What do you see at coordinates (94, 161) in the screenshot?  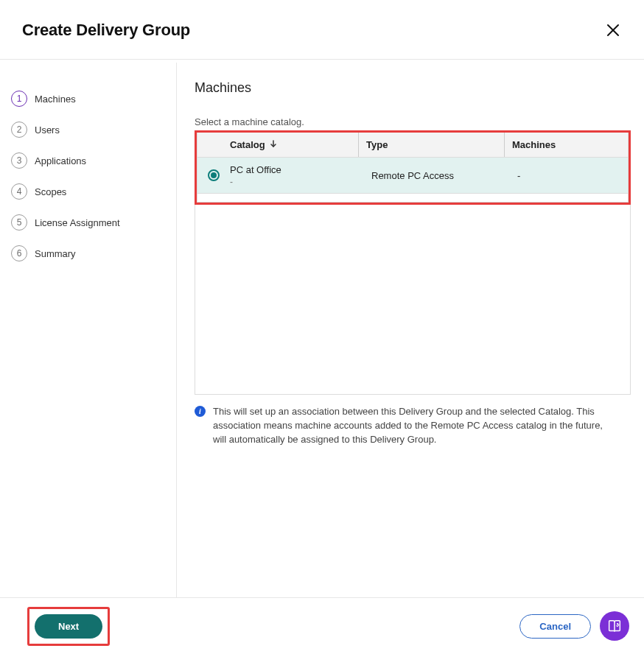 I see `wizard-step-applications: 3Applications` at bounding box center [94, 161].